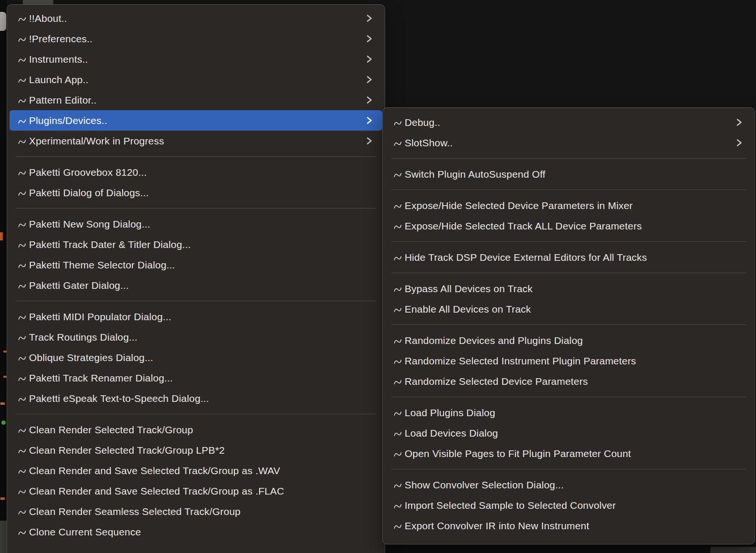 Image resolution: width=756 pixels, height=553 pixels. Describe the element at coordinates (196, 532) in the screenshot. I see `menu-item-clone-current-sequence: Clone Current Sequence` at that location.